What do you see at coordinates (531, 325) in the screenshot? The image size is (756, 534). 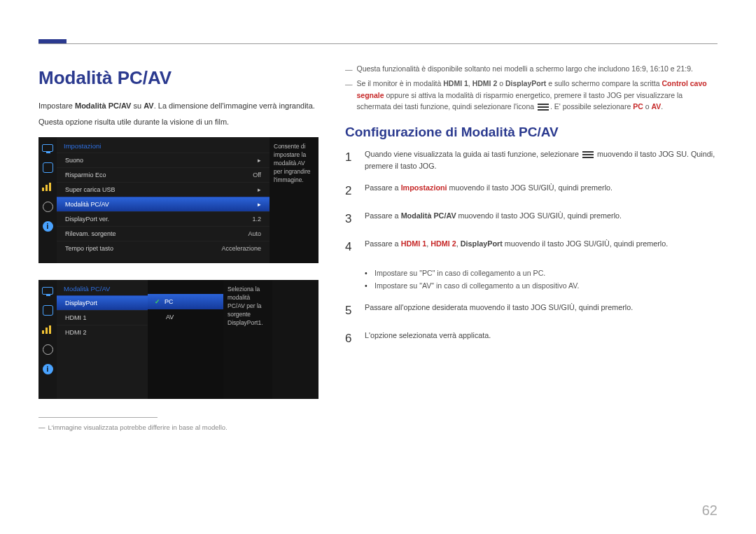 I see `steps-list-cont: Passare all'opzione desiderata muovendo …` at bounding box center [531, 325].